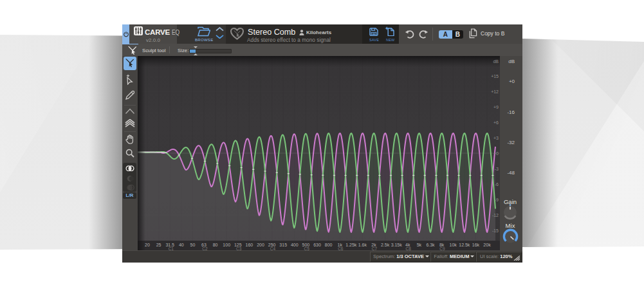 The image size is (644, 287). Describe the element at coordinates (487, 245) in the screenshot. I see `svg-text: 20k` at that location.